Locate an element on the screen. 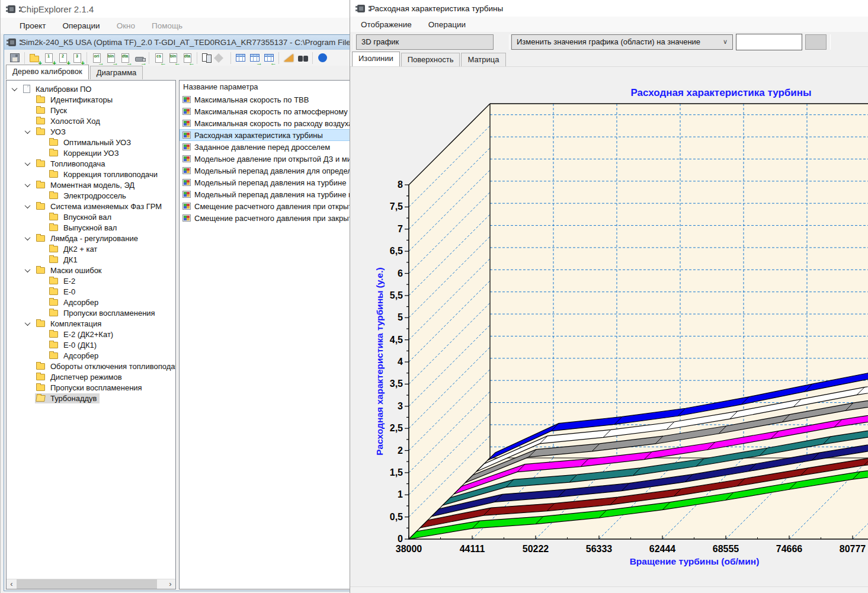  tree-item-электродроссель: Электродроссель is located at coordinates (91, 195).